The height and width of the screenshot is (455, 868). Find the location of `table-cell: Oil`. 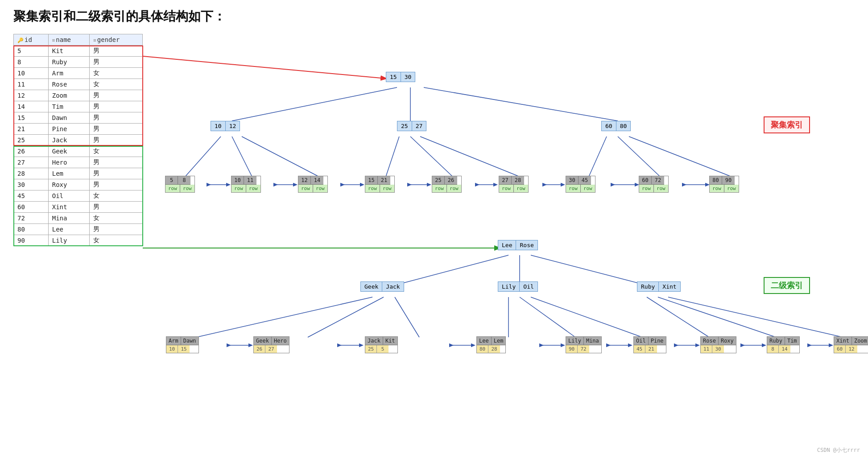

table-cell: Oil is located at coordinates (69, 196).